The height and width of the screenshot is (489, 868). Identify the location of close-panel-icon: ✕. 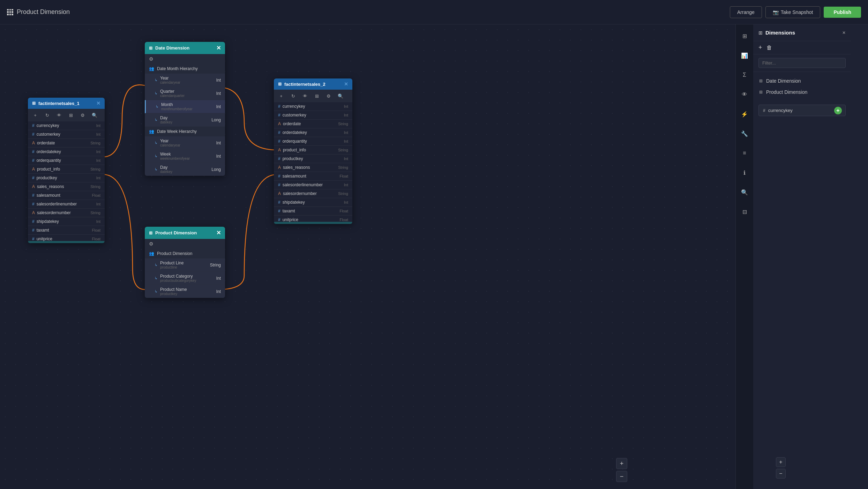
(844, 33).